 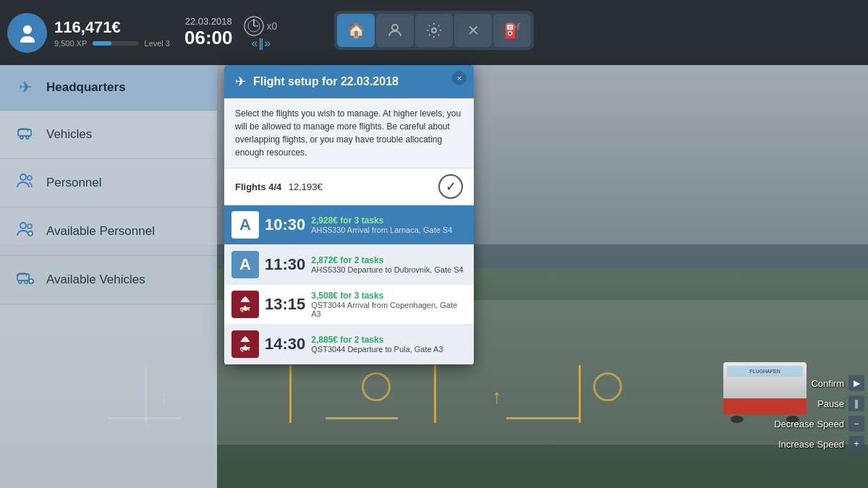 I want to click on modal-title: Flight setup for 22.03.2018, so click(x=326, y=82).